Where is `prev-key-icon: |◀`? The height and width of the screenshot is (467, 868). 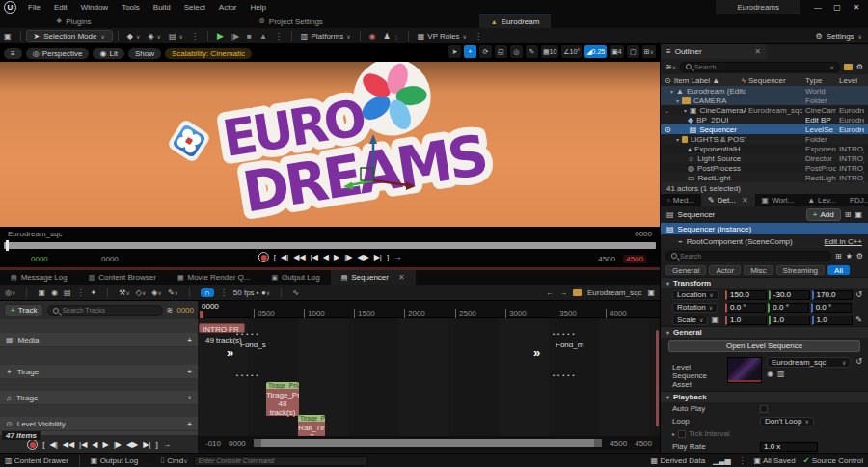
prev-key-icon: |◀ is located at coordinates (314, 257).